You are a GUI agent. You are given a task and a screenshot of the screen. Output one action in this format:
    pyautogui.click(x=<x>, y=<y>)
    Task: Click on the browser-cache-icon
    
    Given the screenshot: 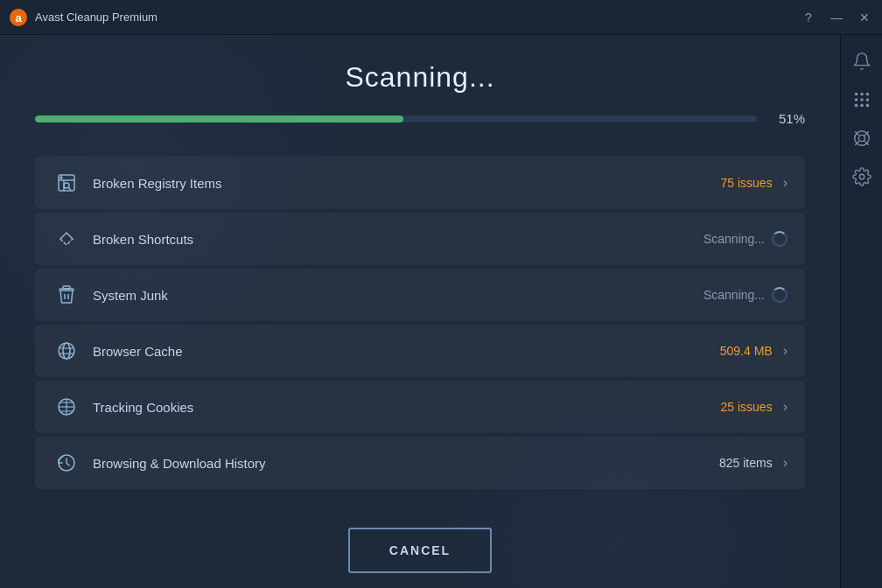 What is the action you would take?
    pyautogui.click(x=66, y=351)
    